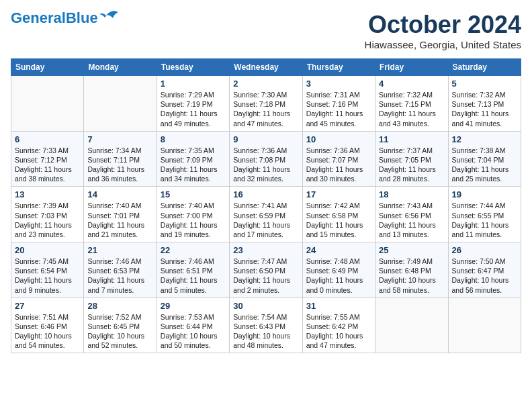 The width and height of the screenshot is (532, 411). I want to click on calendar-week-row: 27Sunrise: 7:51 AM Sunset: 6:46 PM Dayli…, so click(266, 325).